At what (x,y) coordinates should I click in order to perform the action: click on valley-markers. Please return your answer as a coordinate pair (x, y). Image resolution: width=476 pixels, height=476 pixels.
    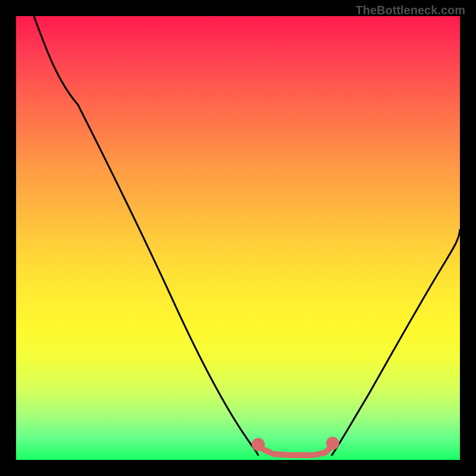
    Looking at the image, I should click on (295, 447).